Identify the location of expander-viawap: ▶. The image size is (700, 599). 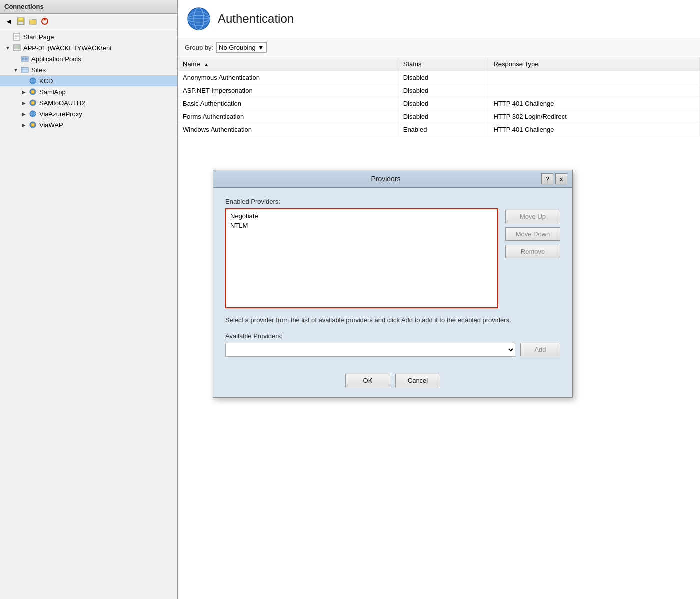
(24, 125).